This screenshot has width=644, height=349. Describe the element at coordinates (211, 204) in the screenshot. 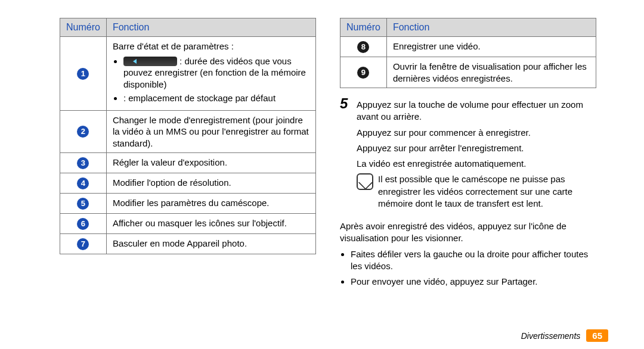

I see `row5-text: Modifier les paramètres du caméscope.` at that location.